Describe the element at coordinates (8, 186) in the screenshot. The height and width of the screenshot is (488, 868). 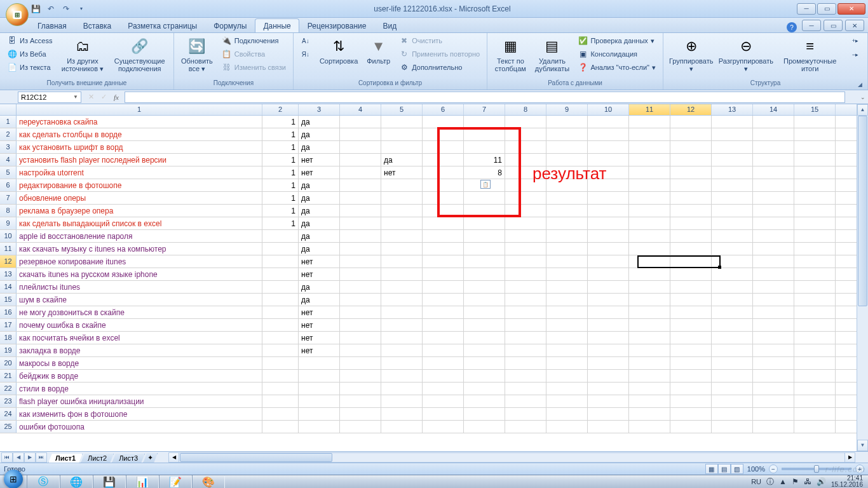
I see `row-header: 6` at that location.